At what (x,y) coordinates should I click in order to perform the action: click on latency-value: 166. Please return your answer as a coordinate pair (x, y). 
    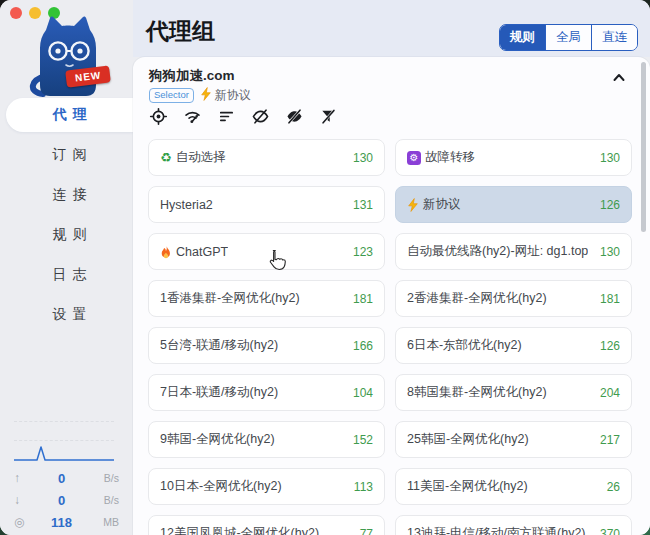
    Looking at the image, I should click on (363, 346).